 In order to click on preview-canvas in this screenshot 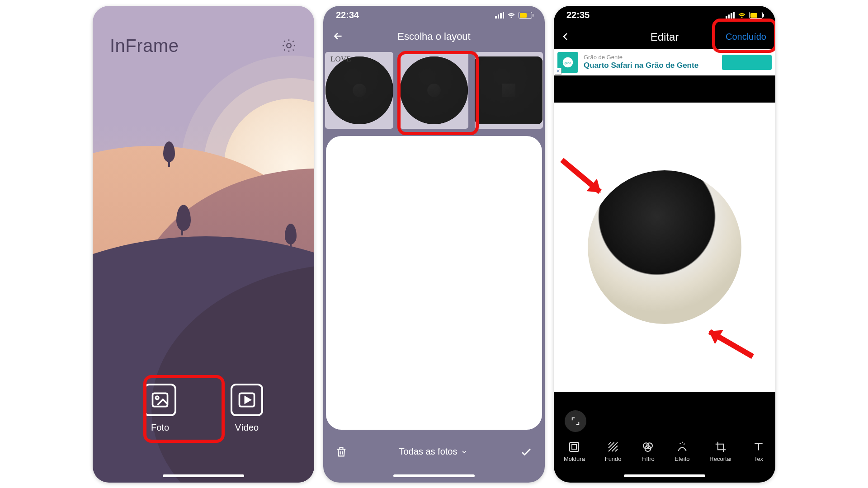, I will do `click(434, 283)`.